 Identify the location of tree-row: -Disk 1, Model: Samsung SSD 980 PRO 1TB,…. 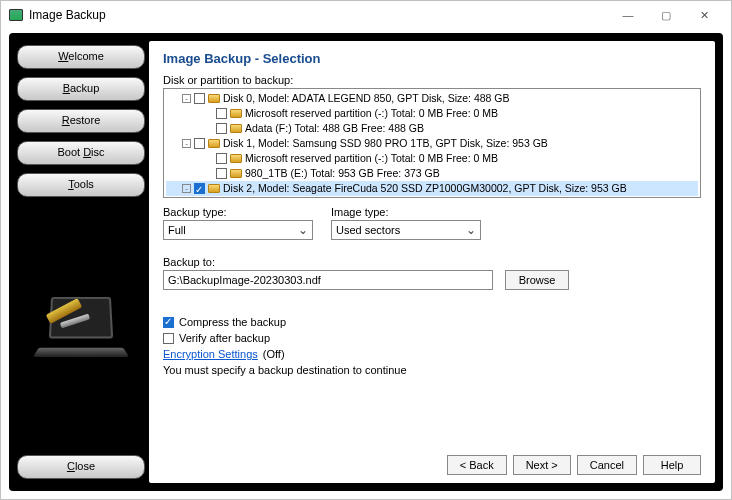
(432, 144).